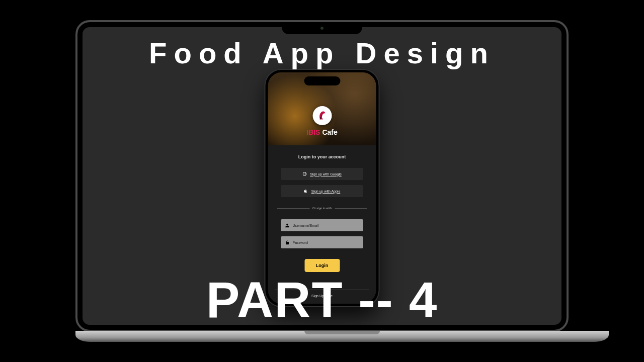 The image size is (644, 362). What do you see at coordinates (322, 208) in the screenshot?
I see `divider: Or sign in with` at bounding box center [322, 208].